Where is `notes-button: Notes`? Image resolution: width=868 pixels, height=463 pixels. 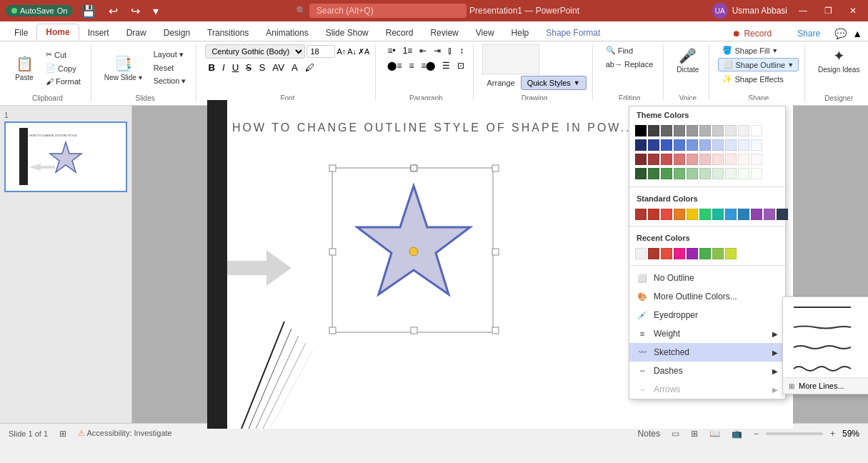 notes-button: Notes is located at coordinates (649, 434).